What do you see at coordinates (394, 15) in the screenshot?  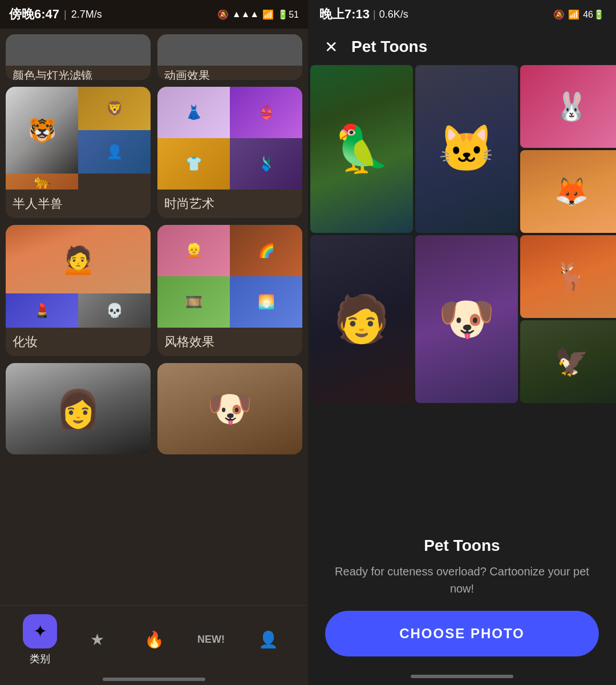 I see `speed-right: 0.6K/s` at bounding box center [394, 15].